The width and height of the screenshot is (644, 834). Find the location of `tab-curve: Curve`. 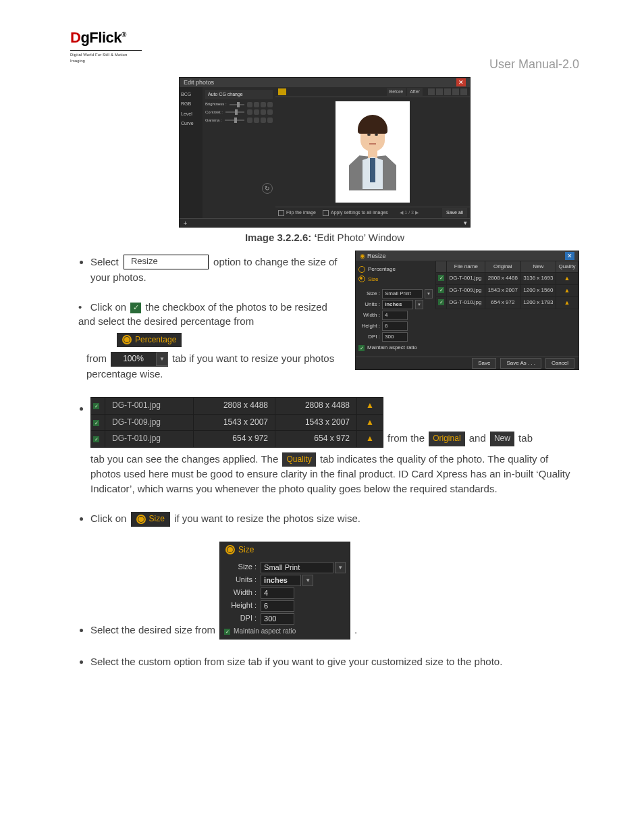

tab-curve: Curve is located at coordinates (191, 124).